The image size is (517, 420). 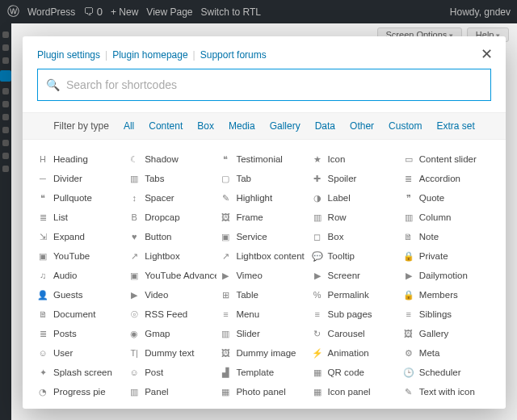 What do you see at coordinates (81, 295) in the screenshot?
I see `shortcode-item: 👤Guests` at bounding box center [81, 295].